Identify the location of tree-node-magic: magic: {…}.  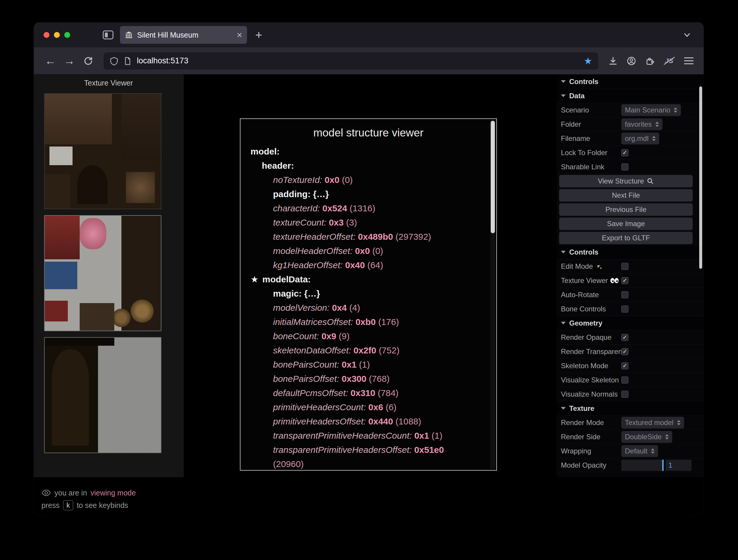
(368, 294).